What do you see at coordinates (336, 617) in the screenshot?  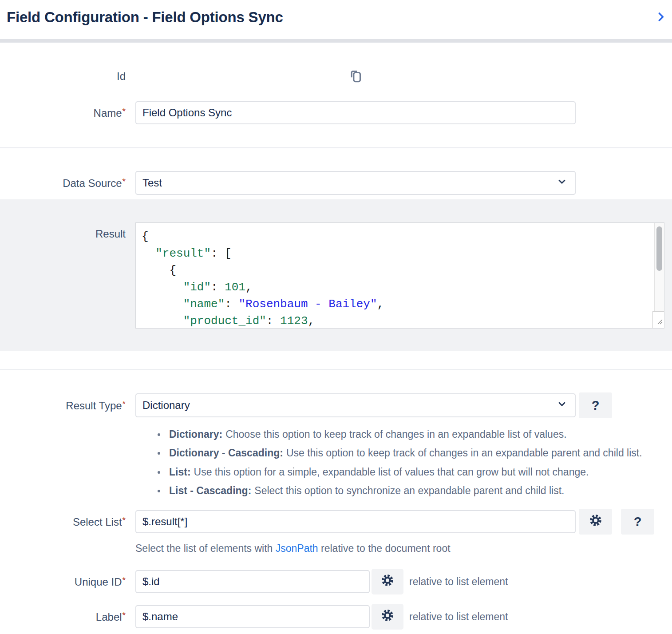 I see `label-row: Label* relative to list element` at bounding box center [336, 617].